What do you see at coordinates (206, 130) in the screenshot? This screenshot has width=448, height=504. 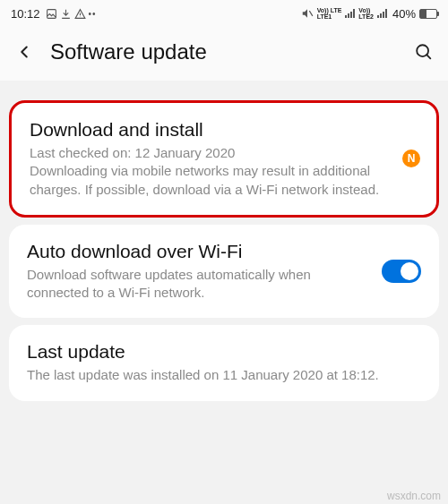 I see `download-install-title: Download and install` at bounding box center [206, 130].